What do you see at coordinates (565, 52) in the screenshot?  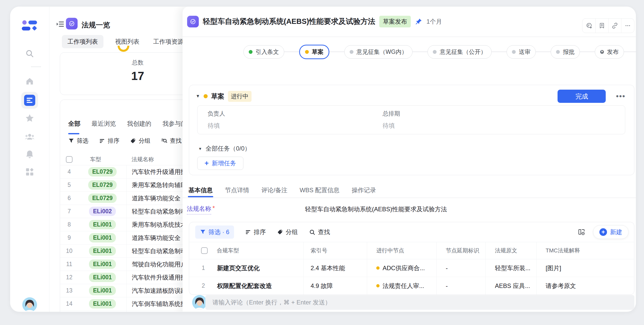 I see `workflow-step: 报批` at bounding box center [565, 52].